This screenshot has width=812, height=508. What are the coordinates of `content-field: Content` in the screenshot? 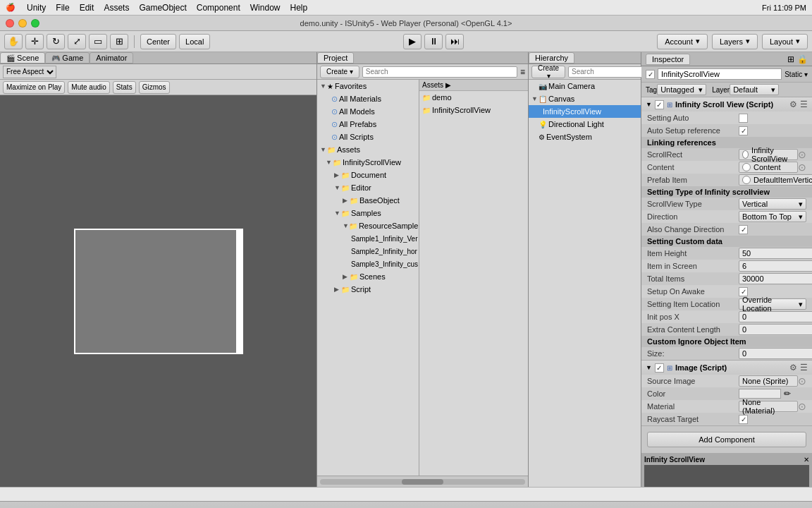 It's located at (768, 167).